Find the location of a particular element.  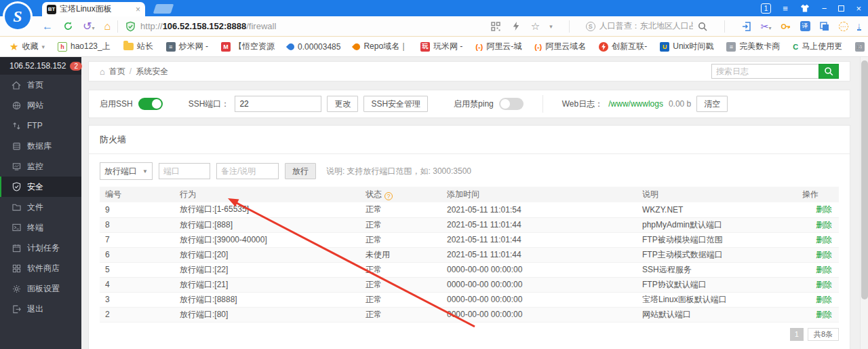

sidebar-item-label: 退出 is located at coordinates (35, 310).